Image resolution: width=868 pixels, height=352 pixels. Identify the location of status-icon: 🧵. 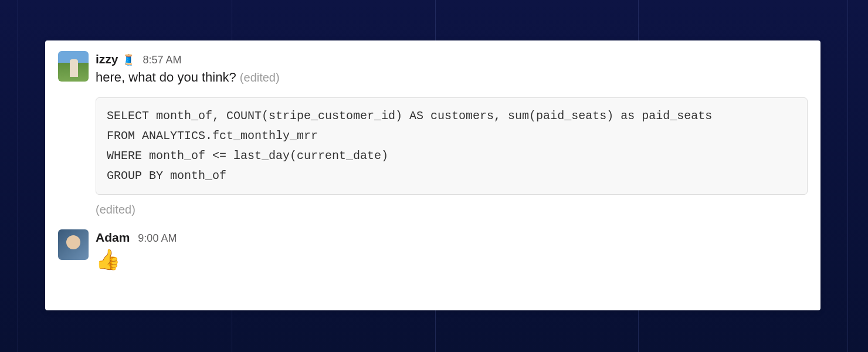
(128, 60).